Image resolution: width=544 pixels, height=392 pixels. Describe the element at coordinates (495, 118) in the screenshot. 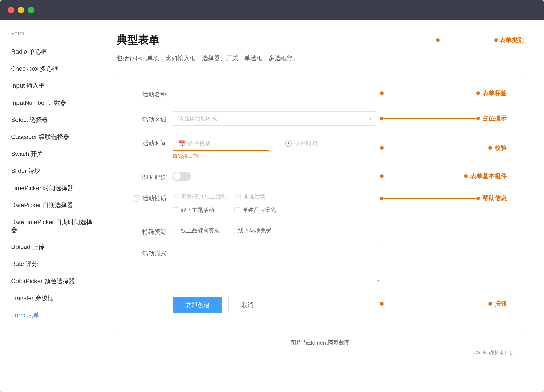

I see `annotation-placeholder: 占位提示` at that location.